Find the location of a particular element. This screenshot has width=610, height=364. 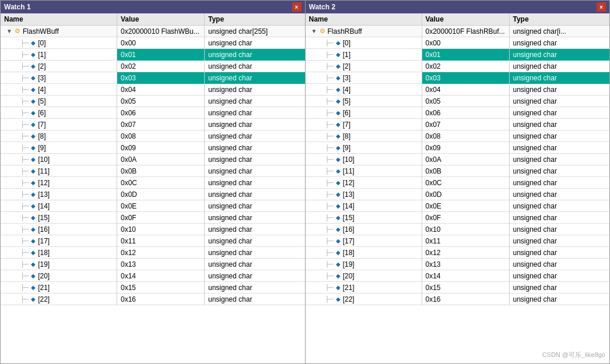

watch1-row-name: ├─ ◆ [3] is located at coordinates (59, 78).